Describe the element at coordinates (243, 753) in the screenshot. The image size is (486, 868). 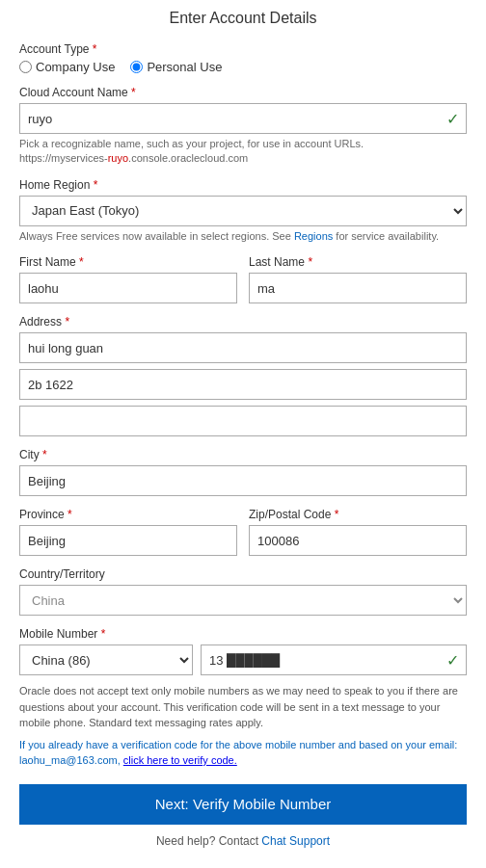
I see `verification-notice: If you already have a verification code …` at that location.